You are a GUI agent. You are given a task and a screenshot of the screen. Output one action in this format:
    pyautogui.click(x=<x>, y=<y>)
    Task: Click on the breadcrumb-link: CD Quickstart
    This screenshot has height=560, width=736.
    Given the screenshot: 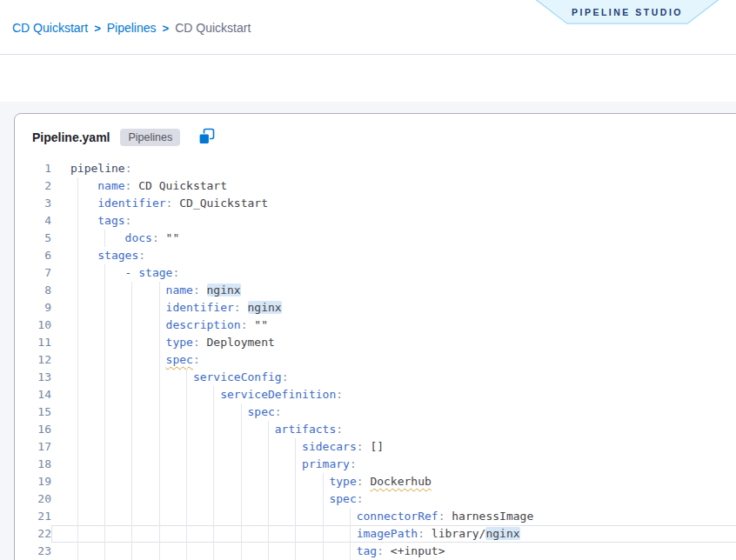 What is the action you would take?
    pyautogui.click(x=50, y=28)
    